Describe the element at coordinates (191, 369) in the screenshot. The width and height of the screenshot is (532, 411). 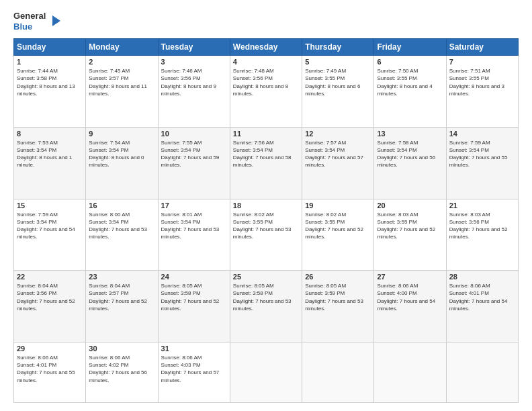
I see `day-info: Sunrise: 8:06 AMSunset: 4:03 PMDaylight:…` at that location.